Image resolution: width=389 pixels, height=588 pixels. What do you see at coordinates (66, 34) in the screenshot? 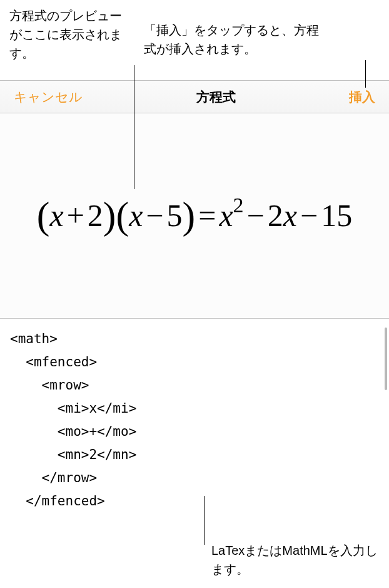
I see `annotation-preview-text: 方程式のプレビューがここに表示されます。` at bounding box center [66, 34].